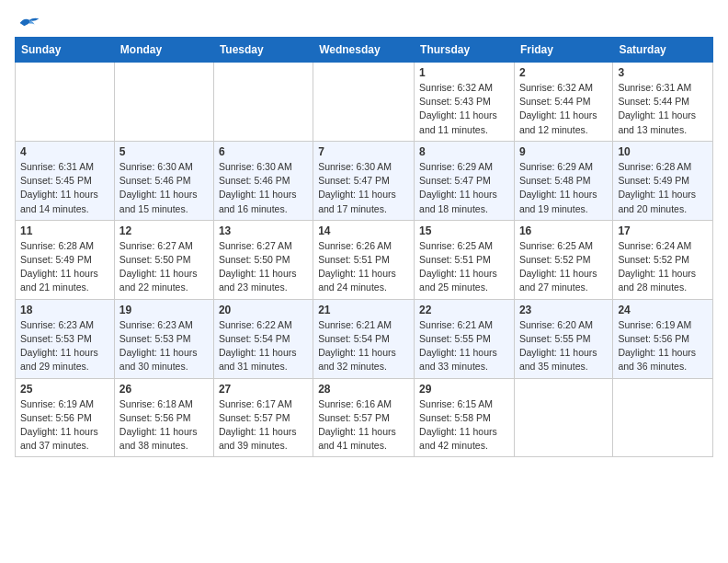 This screenshot has height=563, width=728. I want to click on day-info: Sunrise: 6:31 AMSunset: 5:45 PMDaylight:…, so click(64, 188).